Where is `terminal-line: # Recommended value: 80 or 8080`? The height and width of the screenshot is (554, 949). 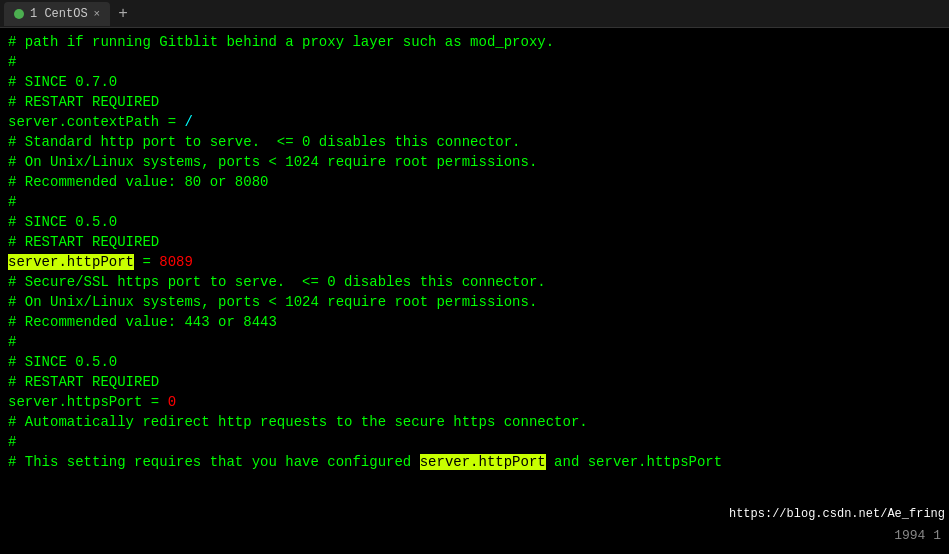 terminal-line: # Recommended value: 80 or 8080 is located at coordinates (474, 182).